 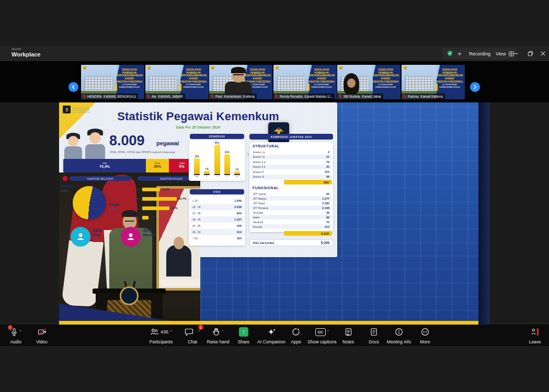 What do you see at coordinates (291, 208) in the screenshot?
I see `fungsional-row: JFT Pertama2.166` at bounding box center [291, 208].